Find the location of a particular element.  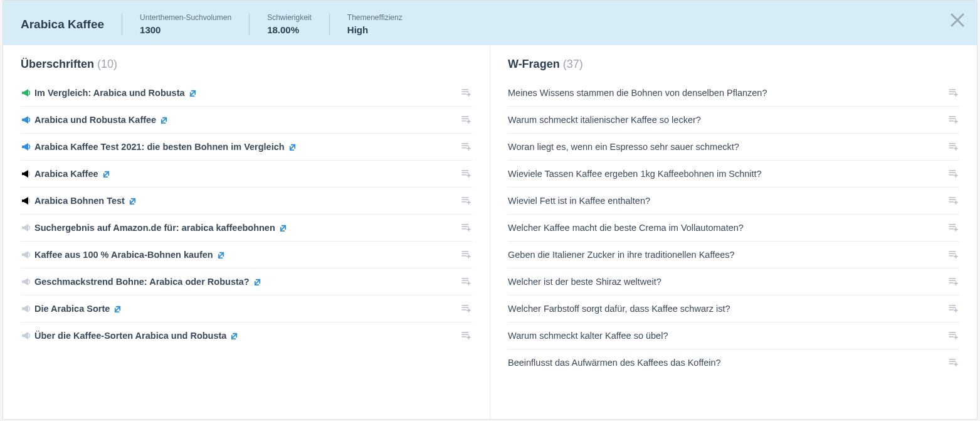

headline-row: Über die Kaffee-Sorten Arabica und Robus… is located at coordinates (246, 336).